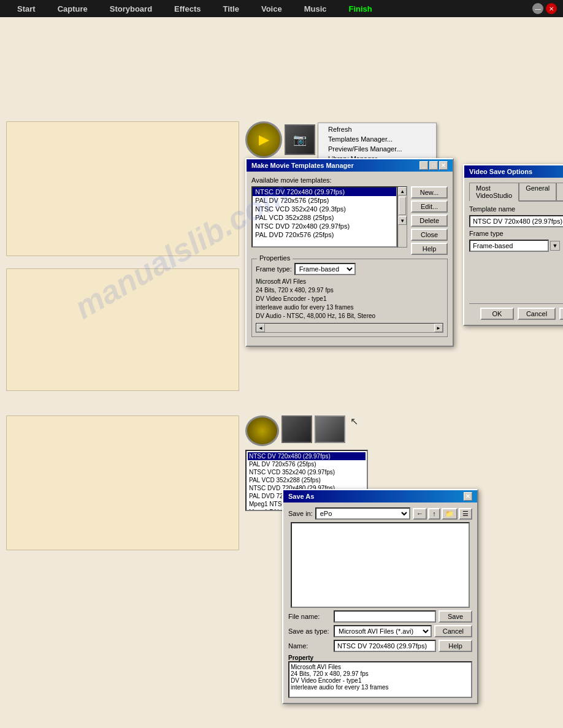  Describe the element at coordinates (380, 603) in the screenshot. I see `save-as-body: Save in: ePo ← ↑ 📁 ☰` at that location.